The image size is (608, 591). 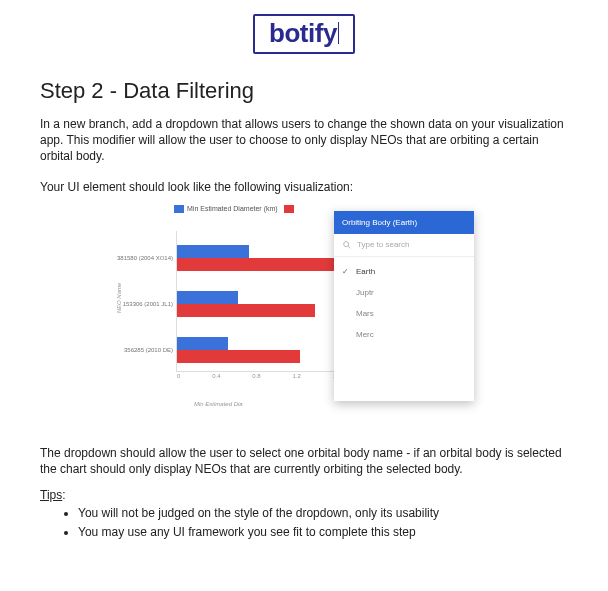 I want to click on bar-2-blue, so click(x=202, y=344).